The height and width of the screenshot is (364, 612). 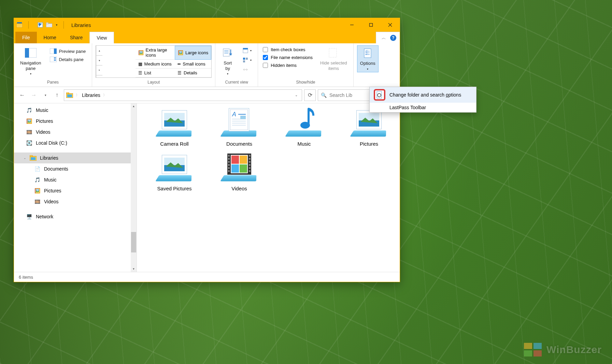 What do you see at coordinates (134, 106) in the screenshot?
I see `scroll-up-icon: ▲` at bounding box center [134, 106].